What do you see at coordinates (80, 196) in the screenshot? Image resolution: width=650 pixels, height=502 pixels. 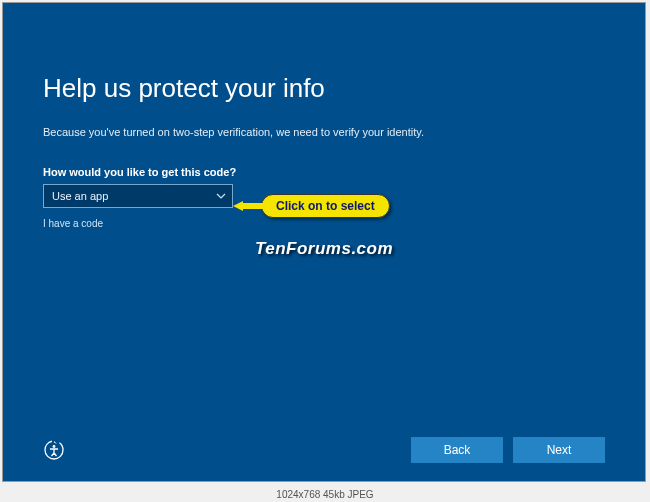 I see `select-value: Use an app` at bounding box center [80, 196].